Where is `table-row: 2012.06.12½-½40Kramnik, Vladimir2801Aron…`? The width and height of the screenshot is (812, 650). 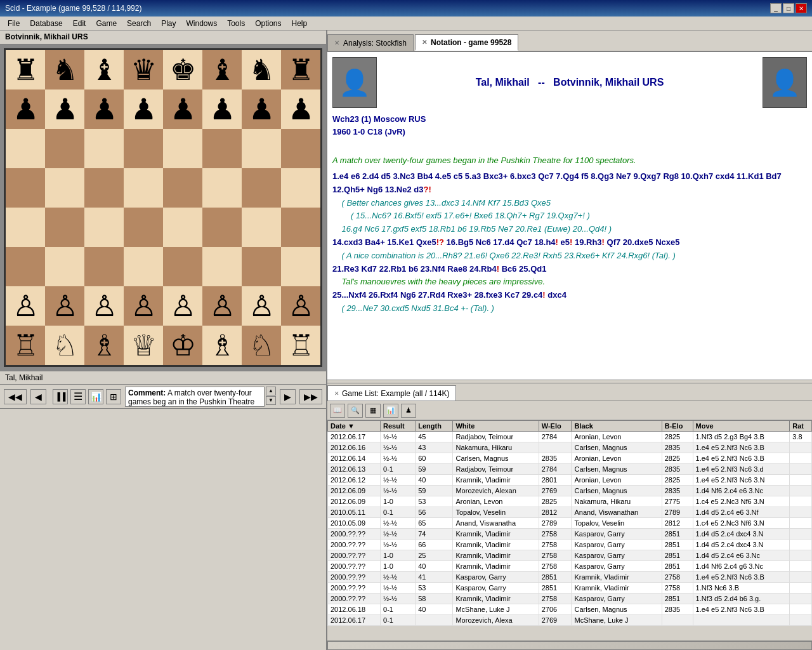
table-row: 2012.06.12½-½40Kramnik, Vladimir2801Aron… is located at coordinates (570, 480).